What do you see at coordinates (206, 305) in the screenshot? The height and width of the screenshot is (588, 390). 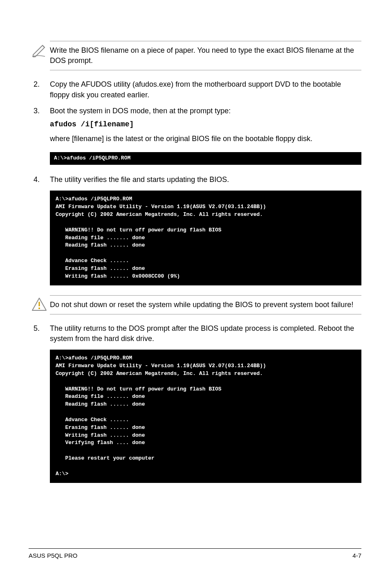 I see `warning-text: Do not shut down or reset the system whi…` at bounding box center [206, 305].